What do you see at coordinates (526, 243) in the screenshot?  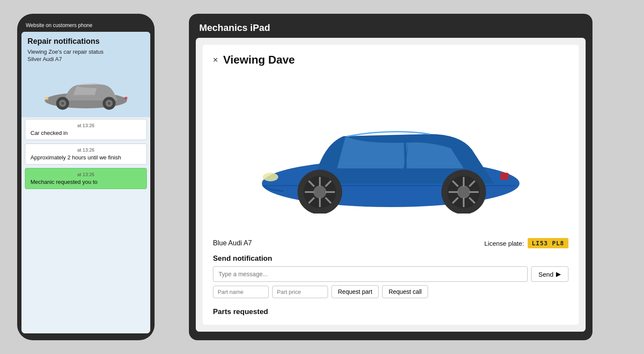 I see `license-plate-area: License plate: LI53 PL8` at bounding box center [526, 243].